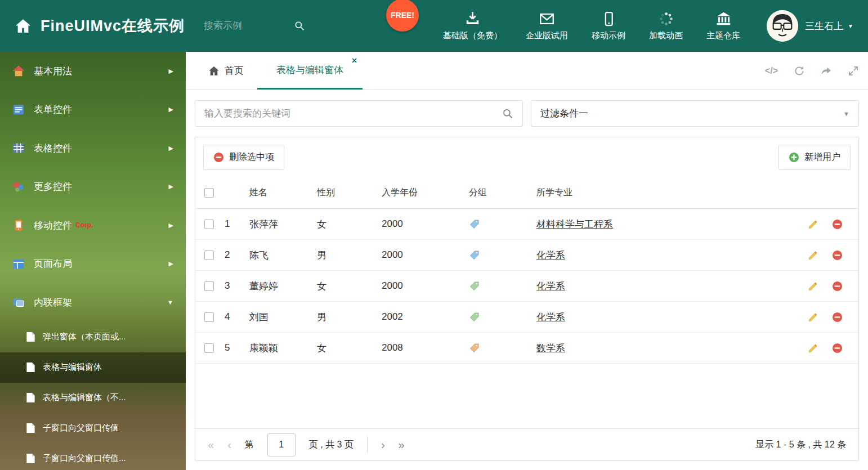 The image size is (868, 470). Describe the element at coordinates (551, 348) in the screenshot. I see `major-link: 数学系` at that location.